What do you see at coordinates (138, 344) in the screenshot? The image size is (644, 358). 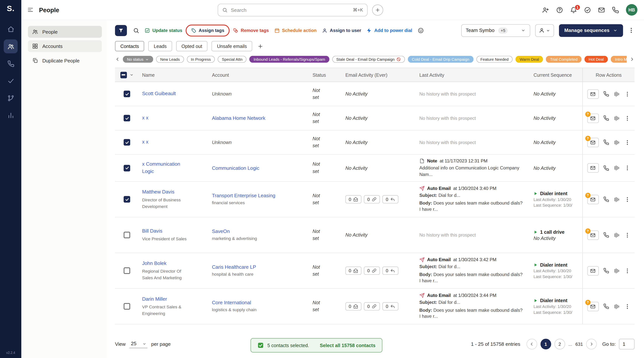 I see `page-size-select: 25` at bounding box center [138, 344].